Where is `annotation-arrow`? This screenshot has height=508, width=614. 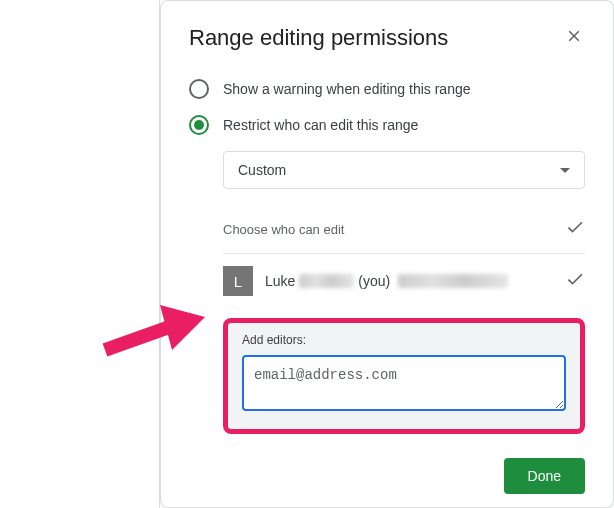
annotation-arrow is located at coordinates (155, 335).